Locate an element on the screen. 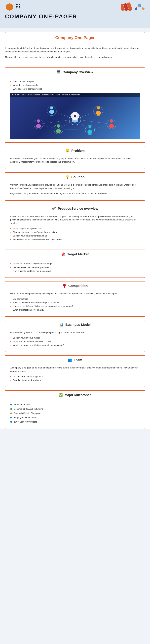 This screenshot has height=644, width=150. bullet-item: Board of directors & advisors is located at coordinates (75, 380).